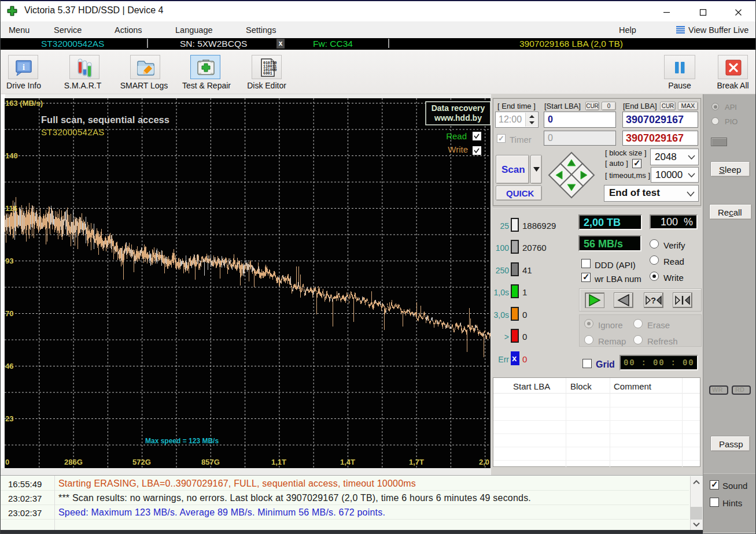 The image size is (756, 534). What do you see at coordinates (7, 462) in the screenshot?
I see `svg-text: 0` at bounding box center [7, 462].